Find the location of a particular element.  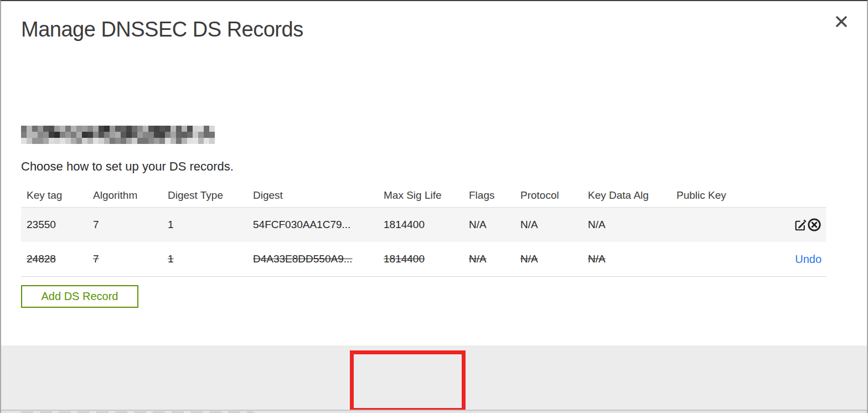

column-header-algorithm: Algorithm is located at coordinates (125, 195).